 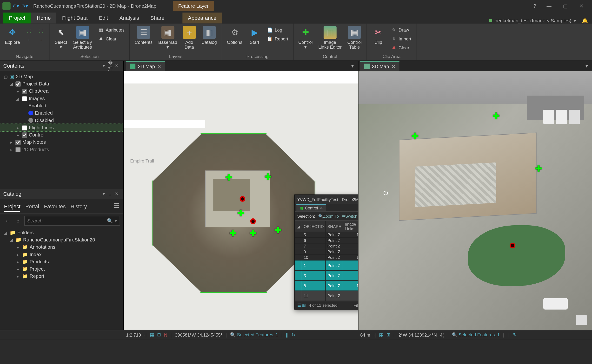 I want to click on close-button: ✕, so click(x=582, y=6).